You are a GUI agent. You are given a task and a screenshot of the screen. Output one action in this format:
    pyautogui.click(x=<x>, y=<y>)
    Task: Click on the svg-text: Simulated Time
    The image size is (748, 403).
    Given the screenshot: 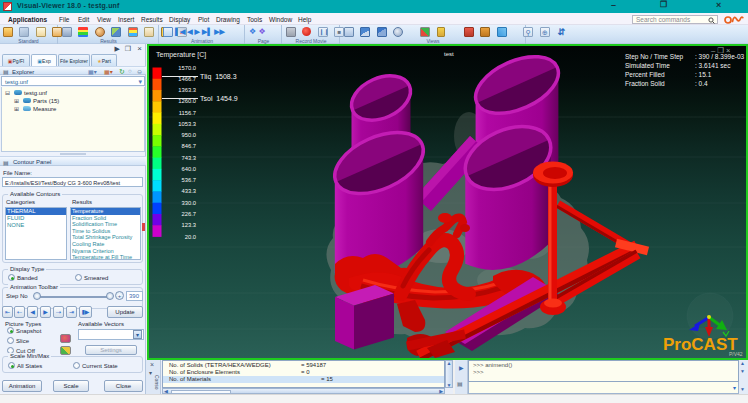 What is the action you would take?
    pyautogui.click(x=648, y=66)
    